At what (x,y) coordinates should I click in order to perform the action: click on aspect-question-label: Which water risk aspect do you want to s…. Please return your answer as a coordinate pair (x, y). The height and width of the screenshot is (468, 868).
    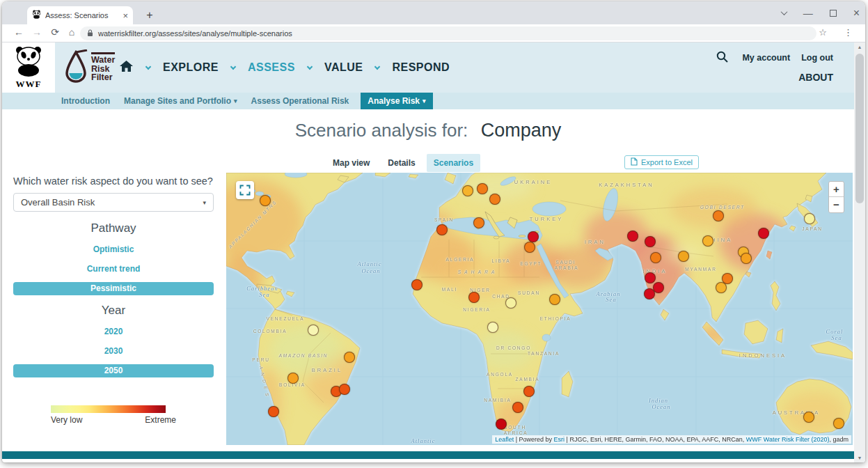
    Looking at the image, I should click on (113, 181).